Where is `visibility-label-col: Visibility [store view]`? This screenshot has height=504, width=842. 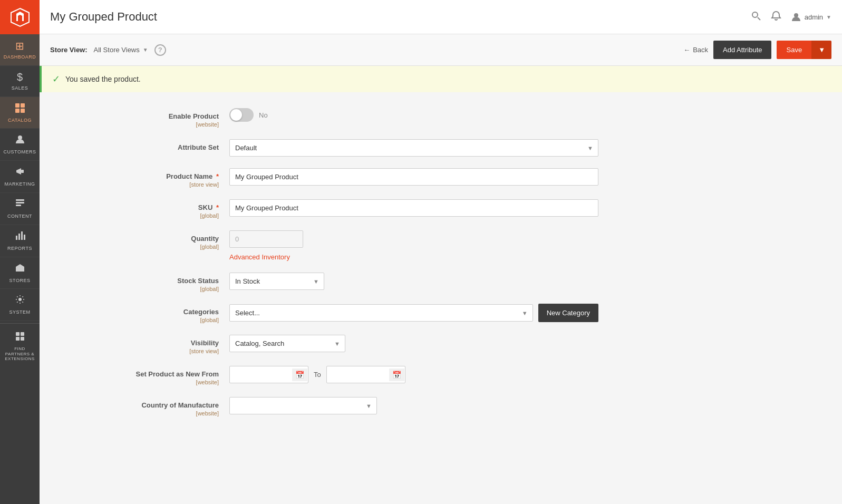 visibility-label-col: Visibility [store view] is located at coordinates (156, 345).